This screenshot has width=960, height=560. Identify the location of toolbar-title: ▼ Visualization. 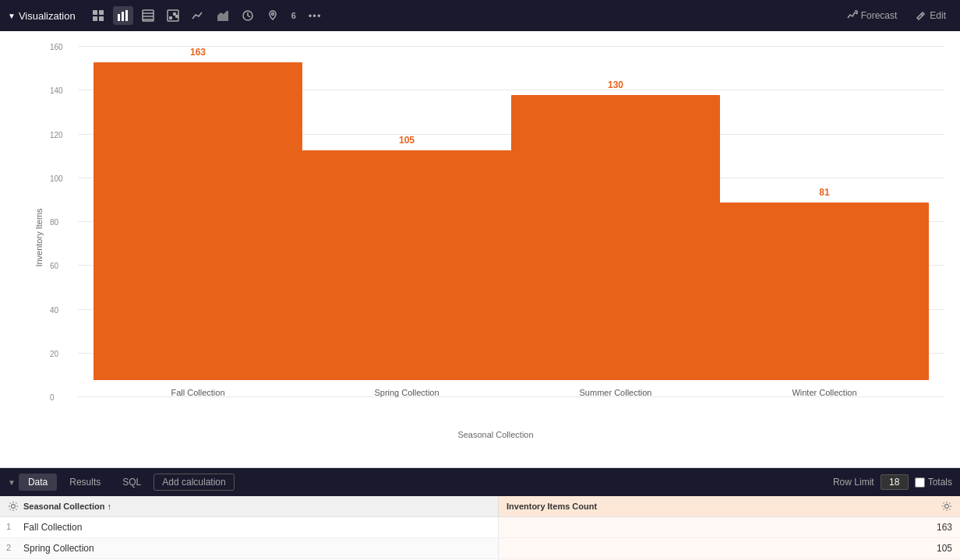
(42, 16).